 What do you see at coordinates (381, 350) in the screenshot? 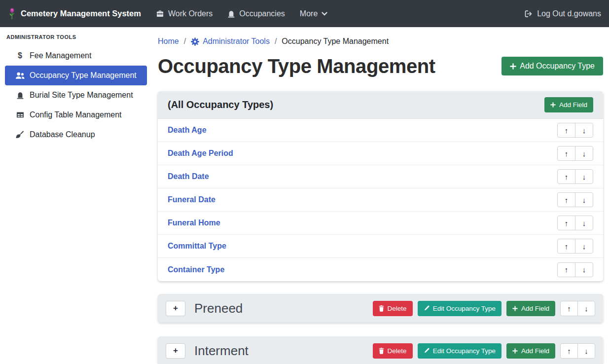
I see `occupancy-type-section-interment: + Interment Delete` at bounding box center [381, 350].